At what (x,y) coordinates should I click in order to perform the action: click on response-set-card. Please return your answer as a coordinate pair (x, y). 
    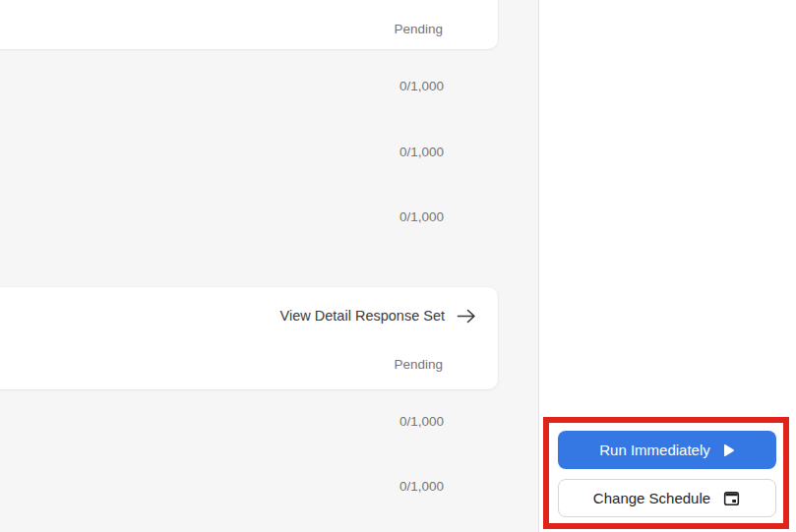
    Looking at the image, I should click on (249, 338).